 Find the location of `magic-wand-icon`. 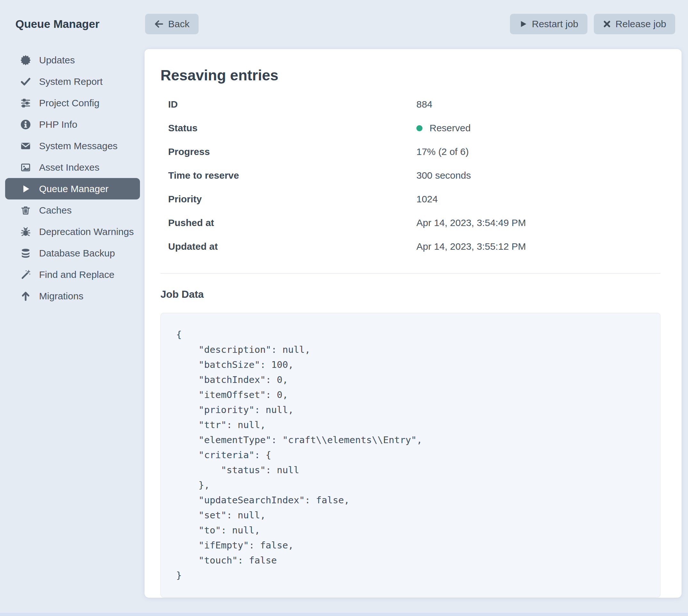

magic-wand-icon is located at coordinates (26, 275).